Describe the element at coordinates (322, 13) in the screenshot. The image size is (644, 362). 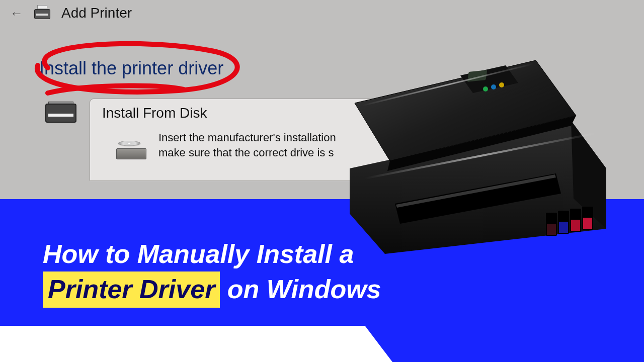
I see `dialog-header: ← Add Printer` at that location.